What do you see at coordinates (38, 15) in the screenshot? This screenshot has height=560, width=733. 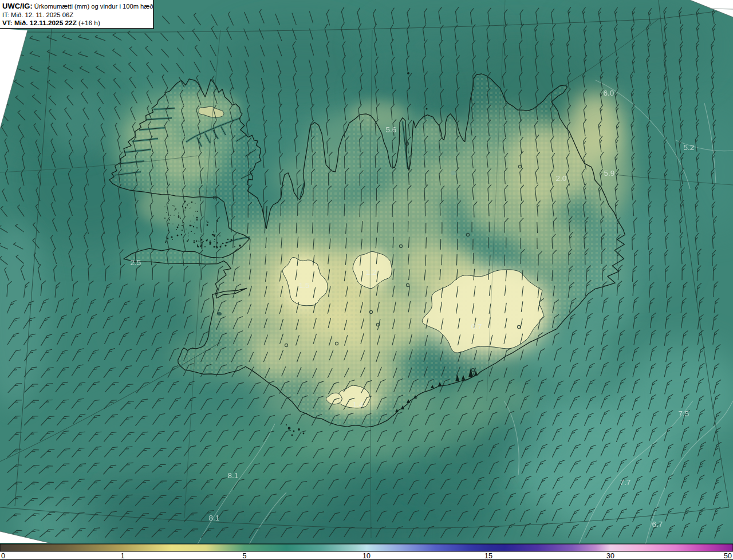 I see `svg-text: IT: Mið. 12. 11. 2025 06Z` at bounding box center [38, 15].